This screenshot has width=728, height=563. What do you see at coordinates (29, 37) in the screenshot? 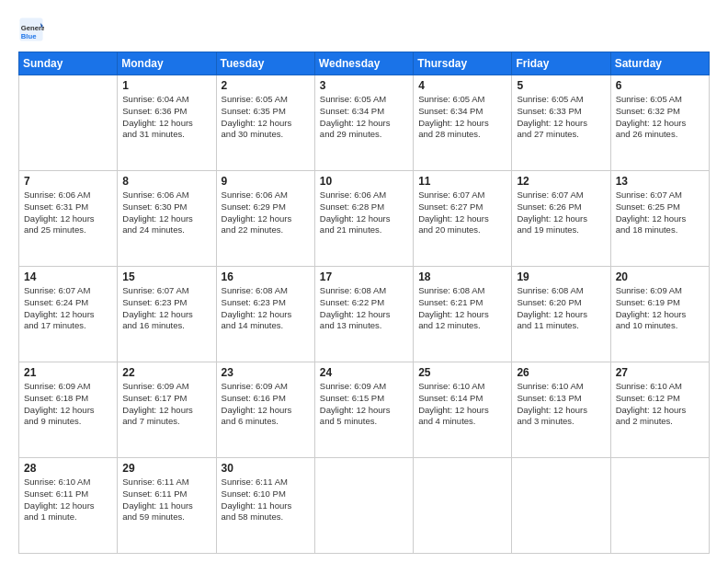
I see `svg-text: Blue` at bounding box center [29, 37].